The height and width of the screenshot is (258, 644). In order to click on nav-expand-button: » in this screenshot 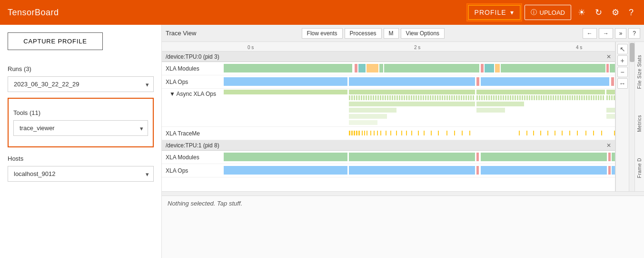, I will do `click(621, 33)`.